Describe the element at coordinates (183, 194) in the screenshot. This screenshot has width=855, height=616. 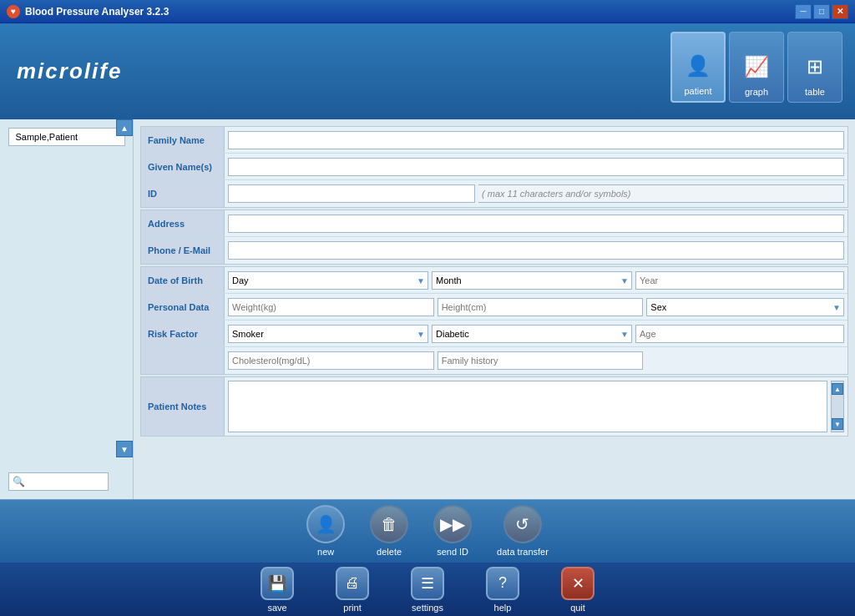
I see `id-label: ID` at that location.